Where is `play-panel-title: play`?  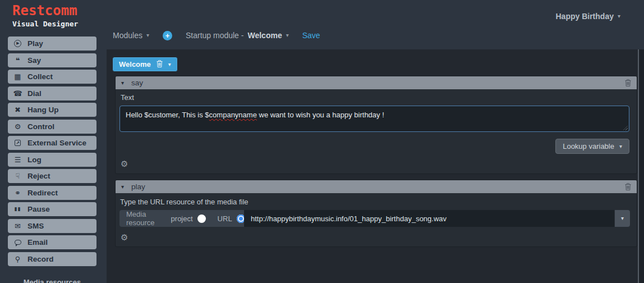 play-panel-title: play is located at coordinates (375, 186).